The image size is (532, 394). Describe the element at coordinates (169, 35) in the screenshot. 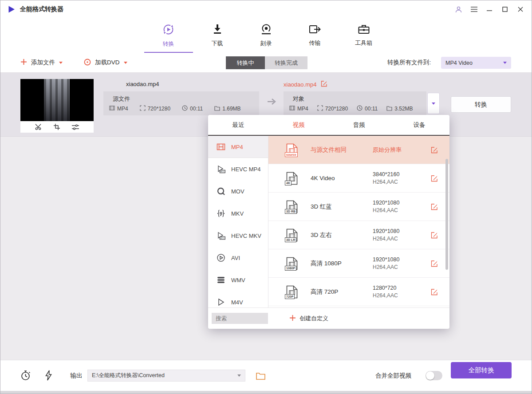

I see `nav-tab-convert: 转换` at that location.